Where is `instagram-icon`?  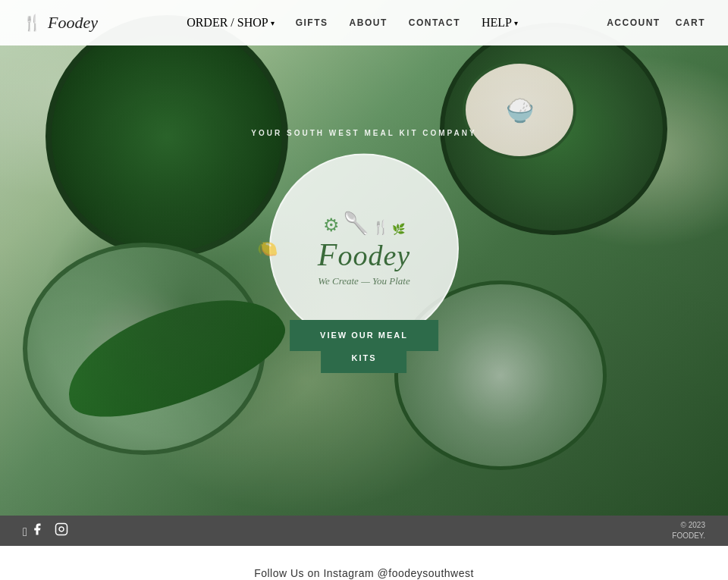
instagram-icon is located at coordinates (61, 531).